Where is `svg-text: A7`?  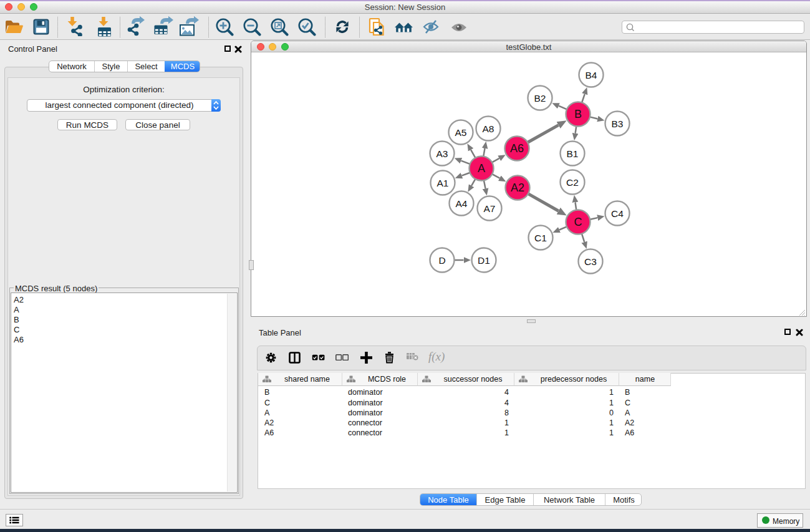 svg-text: A7 is located at coordinates (490, 208).